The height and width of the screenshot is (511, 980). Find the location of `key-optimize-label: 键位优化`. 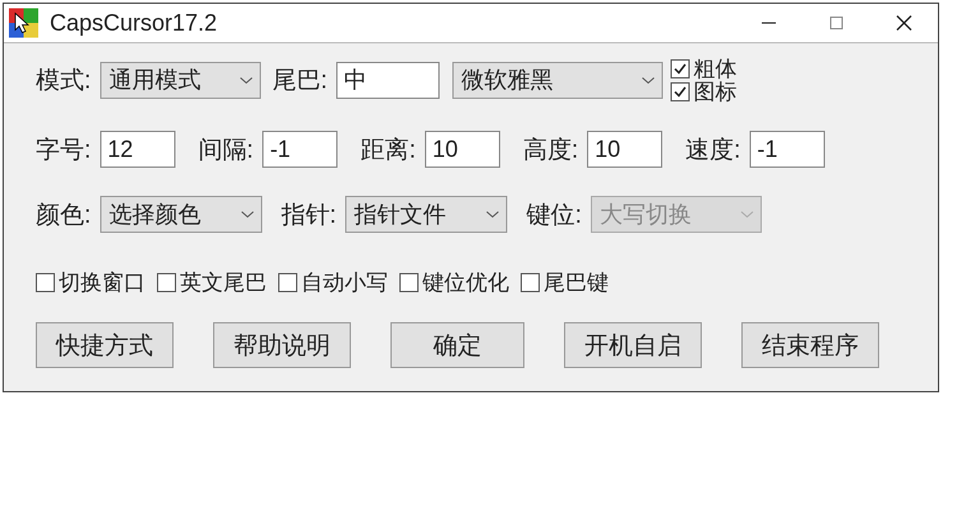

key-optimize-label: 键位优化 is located at coordinates (466, 283).